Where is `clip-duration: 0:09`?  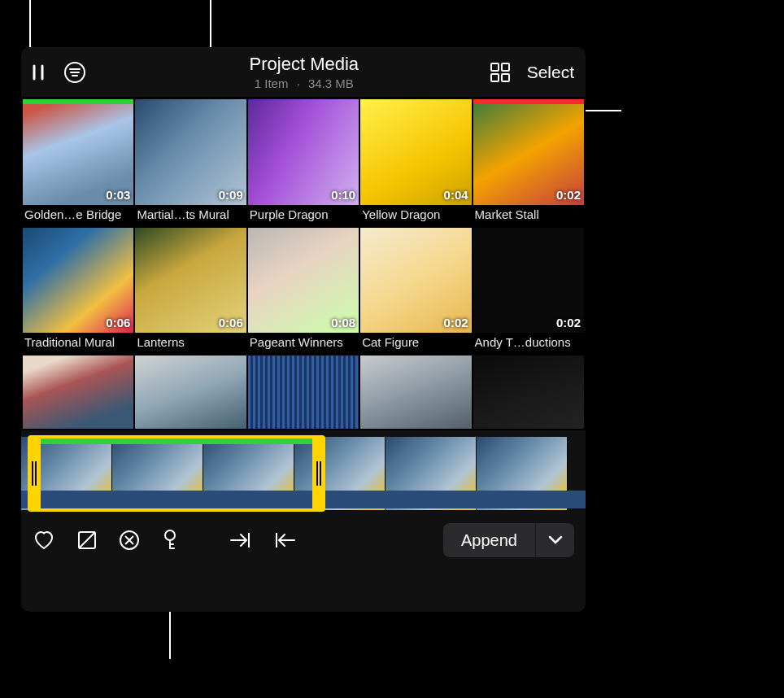 clip-duration: 0:09 is located at coordinates (231, 195).